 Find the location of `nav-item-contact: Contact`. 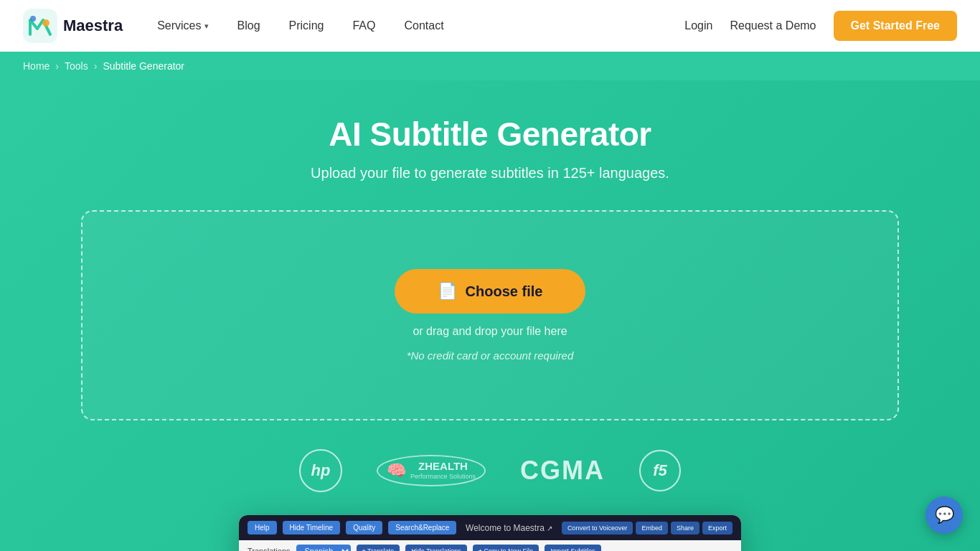

nav-item-contact: Contact is located at coordinates (423, 26).